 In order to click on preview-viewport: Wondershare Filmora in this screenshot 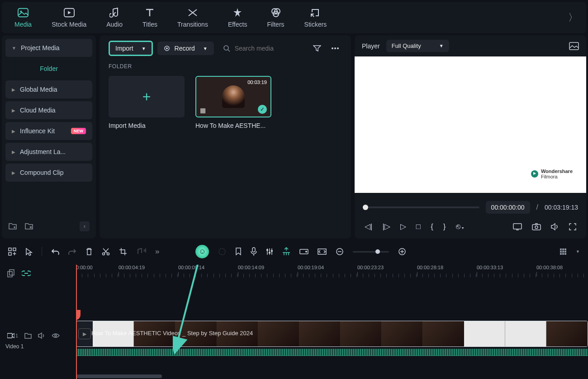, I will do `click(470, 125)`.